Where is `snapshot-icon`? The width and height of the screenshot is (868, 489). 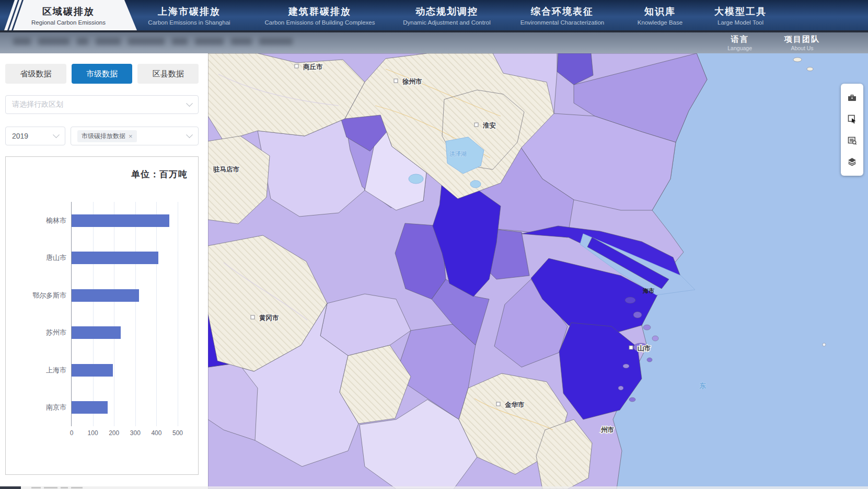 snapshot-icon is located at coordinates (852, 140).